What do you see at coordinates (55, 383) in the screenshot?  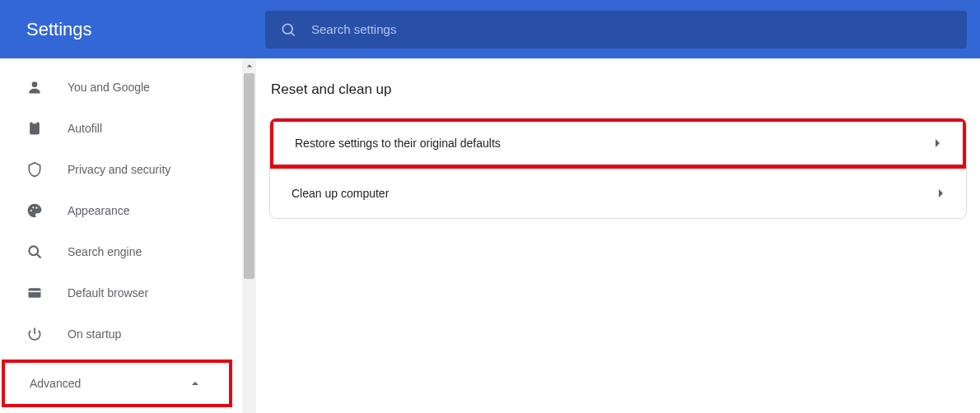 I see `sidebar-advanced-label: Advanced` at bounding box center [55, 383].